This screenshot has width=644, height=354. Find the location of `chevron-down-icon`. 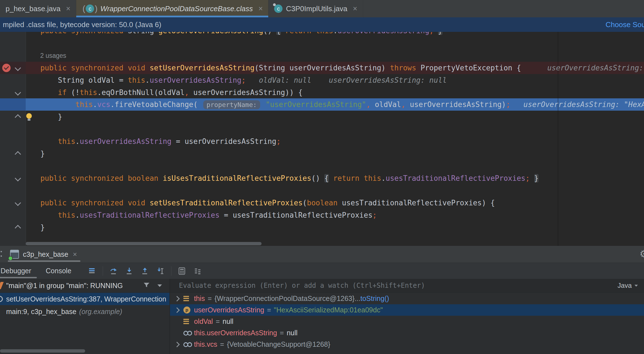

chevron-down-icon is located at coordinates (160, 286).